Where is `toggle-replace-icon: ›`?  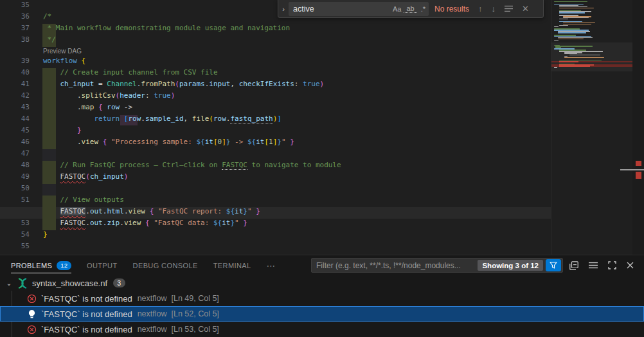
toggle-replace-icon: › is located at coordinates (283, 9).